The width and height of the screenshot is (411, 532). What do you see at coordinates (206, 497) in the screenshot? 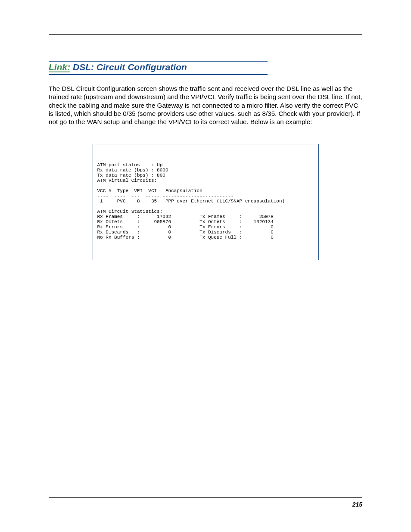
I see `footer-divider` at bounding box center [206, 497].